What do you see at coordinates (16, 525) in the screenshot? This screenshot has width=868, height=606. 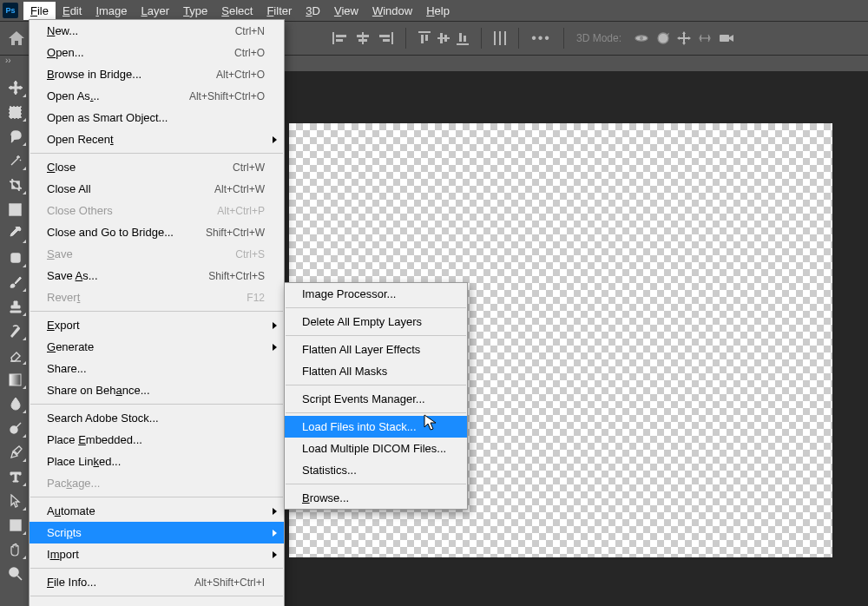 I see `shape-tool` at bounding box center [16, 525].